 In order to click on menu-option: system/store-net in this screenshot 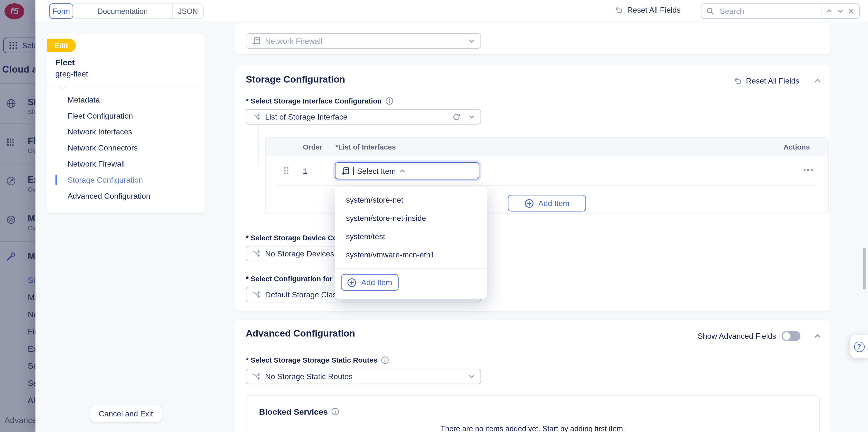, I will do `click(411, 199)`.